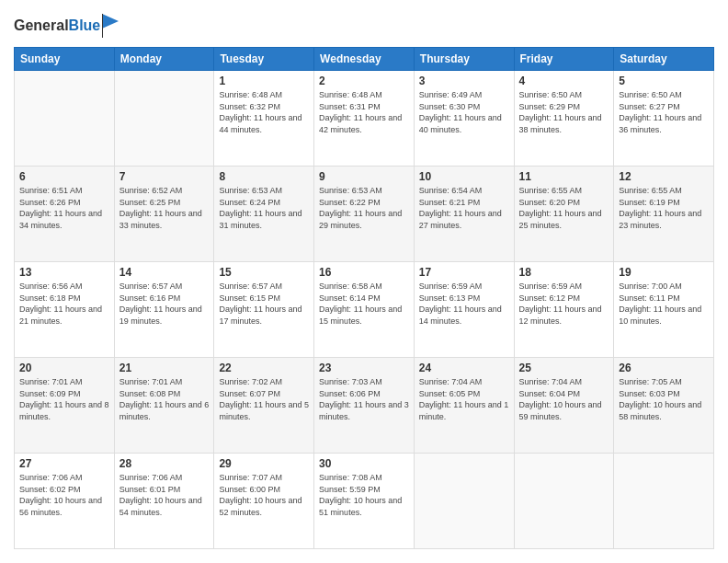 This screenshot has height=563, width=728. What do you see at coordinates (364, 119) in the screenshot?
I see `calendar-cell: 2Sunrise: 6:48 AM Sunset: 6:31 PM Daylig…` at bounding box center [364, 119].